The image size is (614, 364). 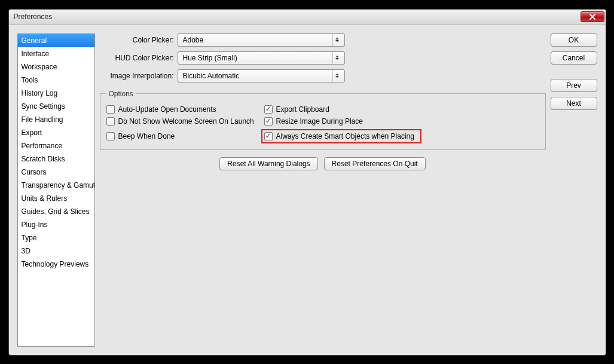 I want to click on resize-place-check: Resize Image During Place, so click(x=402, y=121).